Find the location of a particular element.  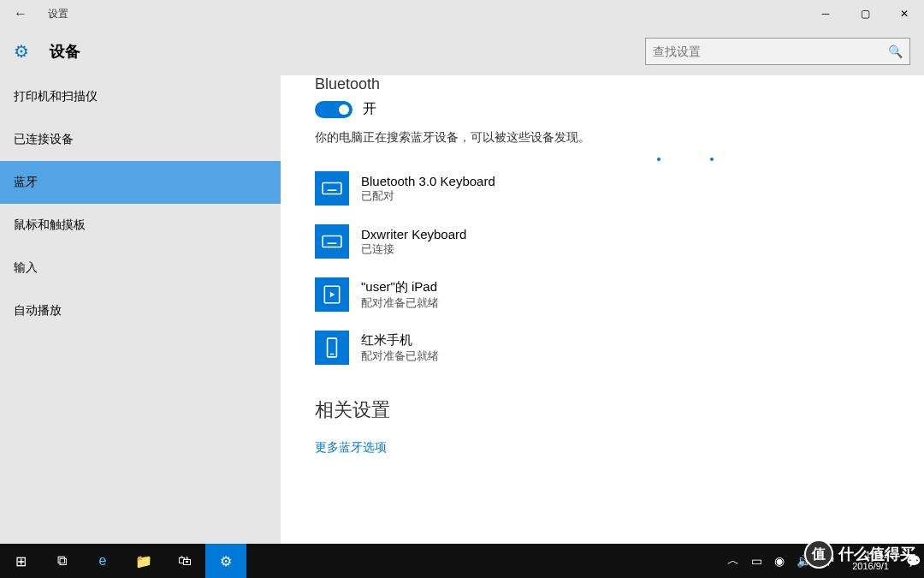

close-button: ✕ is located at coordinates (904, 14).